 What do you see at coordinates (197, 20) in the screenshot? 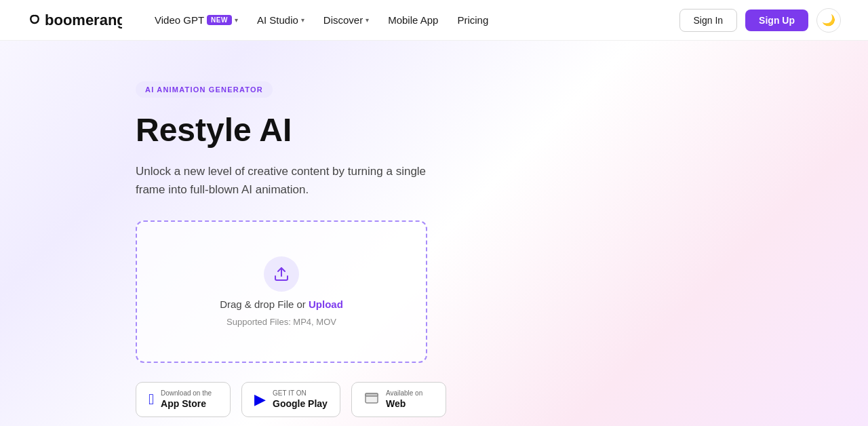
I see `nav-item-videogpt: Video GPT NEW ▾` at bounding box center [197, 20].